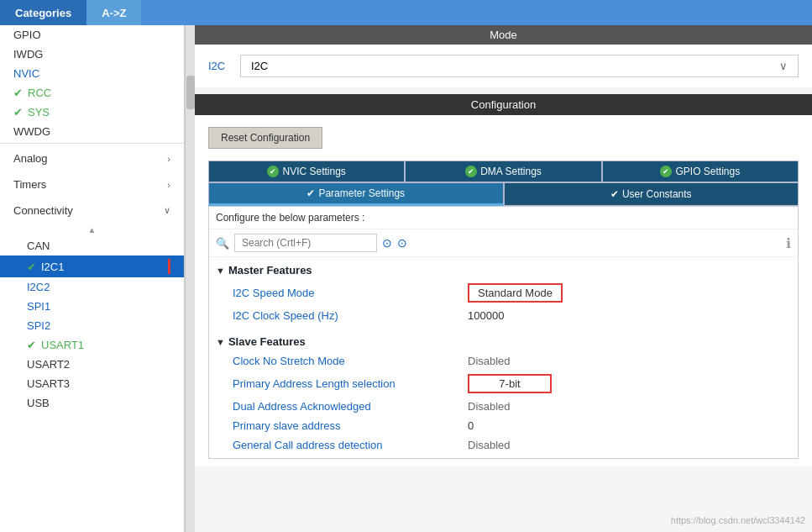 The height and width of the screenshot is (532, 812). What do you see at coordinates (356, 194) in the screenshot?
I see `tab-parameter-settings: ✔ Parameter Settings` at bounding box center [356, 194].